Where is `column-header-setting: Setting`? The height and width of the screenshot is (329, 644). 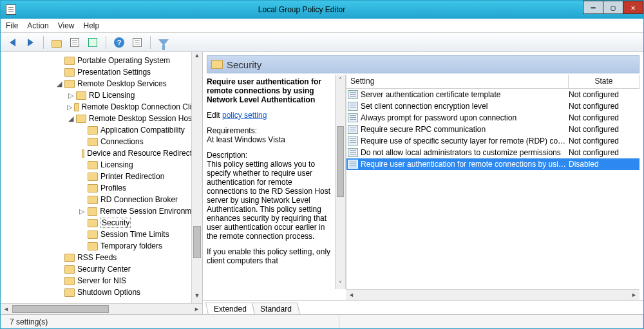
column-header-setting: Setting is located at coordinates (457, 81).